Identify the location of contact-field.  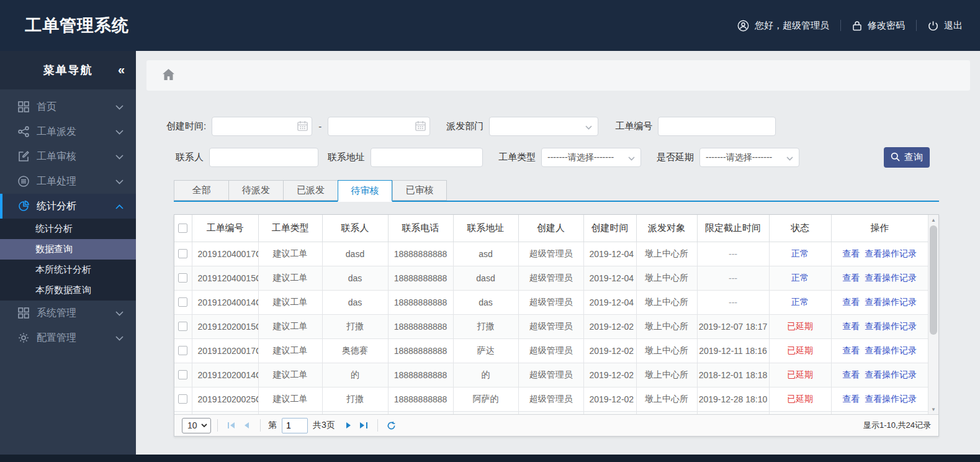
(264, 158).